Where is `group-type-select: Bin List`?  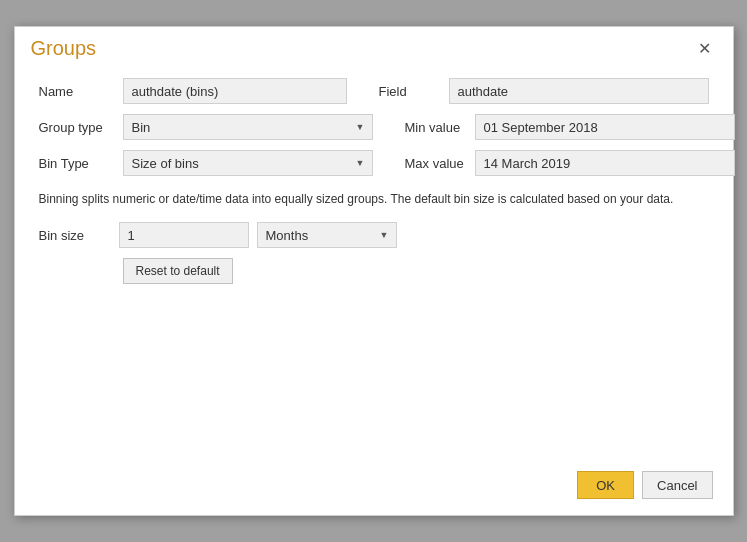 group-type-select: Bin List is located at coordinates (248, 127).